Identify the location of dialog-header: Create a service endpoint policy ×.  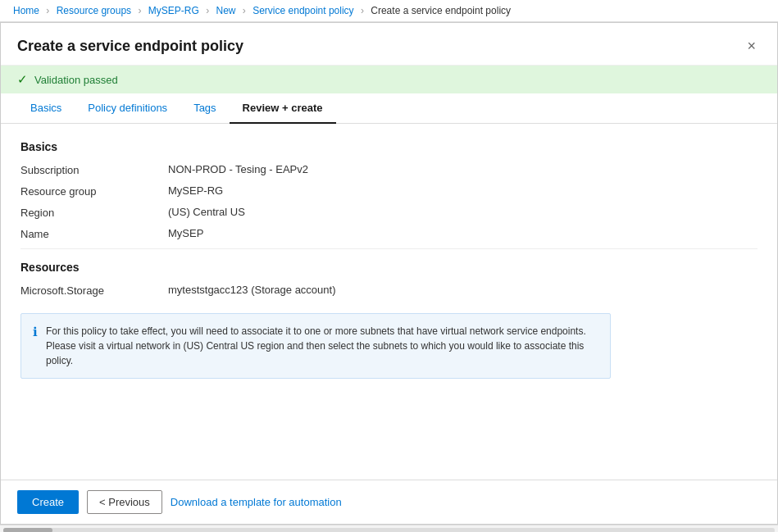
(389, 44).